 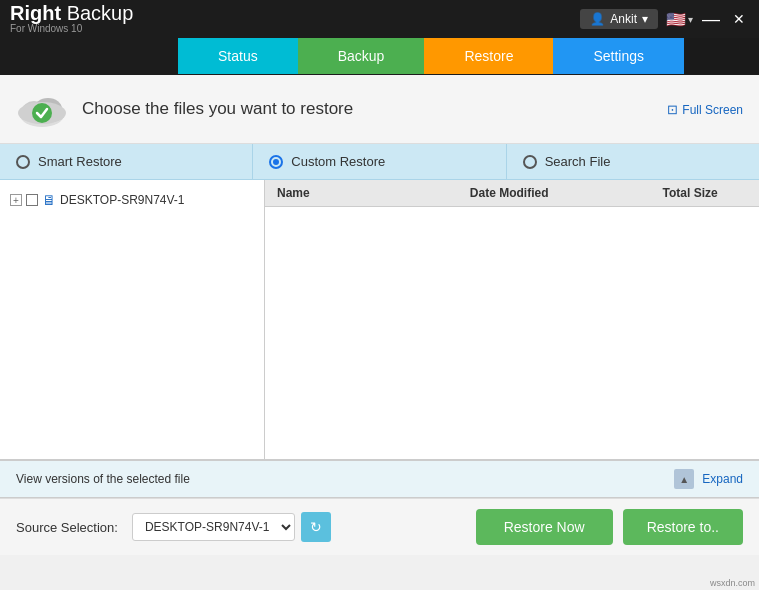 What do you see at coordinates (80, 162) in the screenshot?
I see `radio-smart-label: Smart Restore` at bounding box center [80, 162].